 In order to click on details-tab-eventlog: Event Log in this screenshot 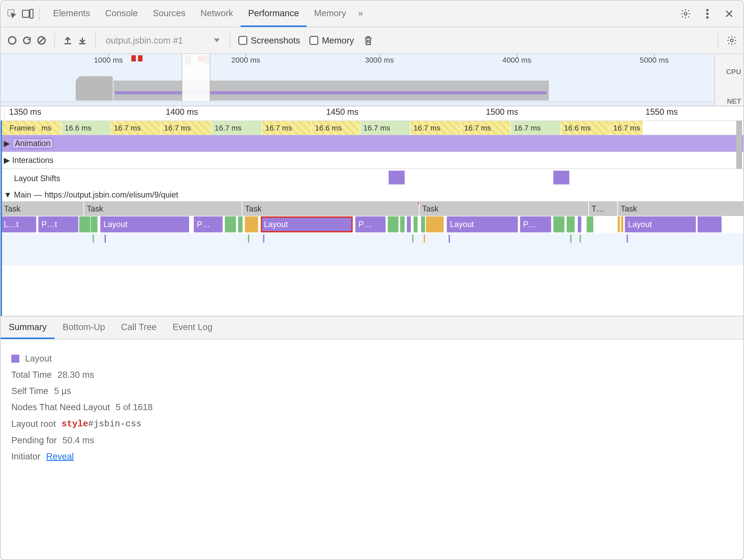, I will do `click(192, 328)`.